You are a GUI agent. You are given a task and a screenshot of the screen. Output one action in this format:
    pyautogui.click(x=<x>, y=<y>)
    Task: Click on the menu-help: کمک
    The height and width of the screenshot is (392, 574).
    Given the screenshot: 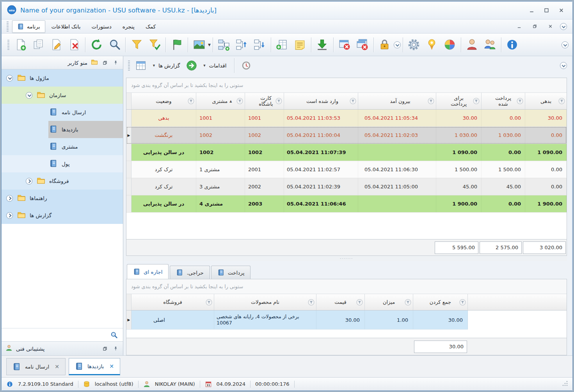 What is the action you would take?
    pyautogui.click(x=151, y=27)
    